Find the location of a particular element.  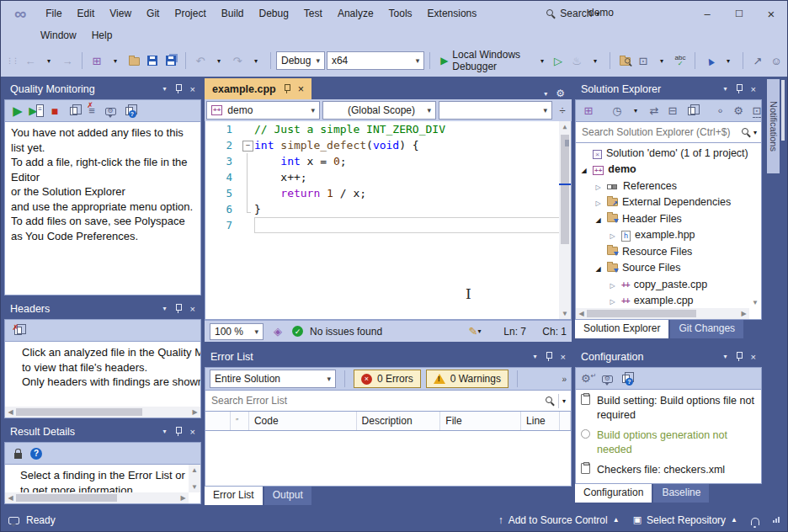

find-in-files-icon is located at coordinates (625, 61).